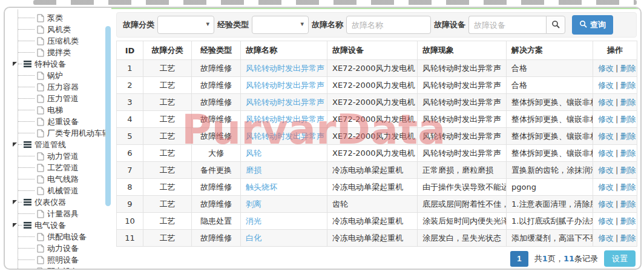 The height and width of the screenshot is (271, 644). I want to click on tree-item-label: 搅拌类, so click(59, 53).